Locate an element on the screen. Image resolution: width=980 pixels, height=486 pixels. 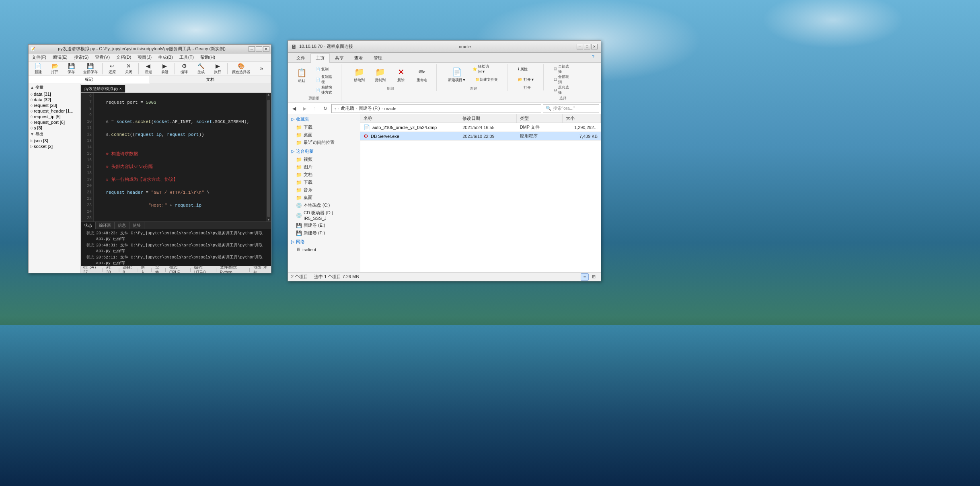
nav-item-drive-f: 💾 新建卷 (F:) is located at coordinates (324, 233).